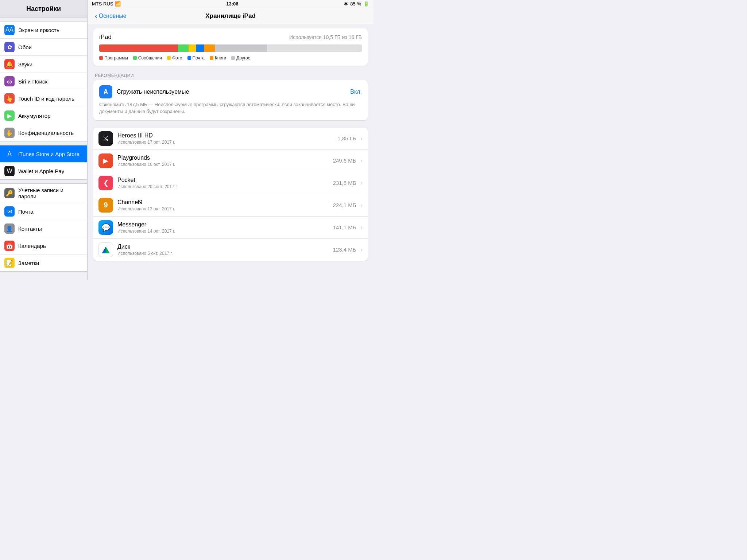 The width and height of the screenshot is (747, 560). I want to click on nav-header: ‹ Основные Хранилище iPad, so click(231, 16).